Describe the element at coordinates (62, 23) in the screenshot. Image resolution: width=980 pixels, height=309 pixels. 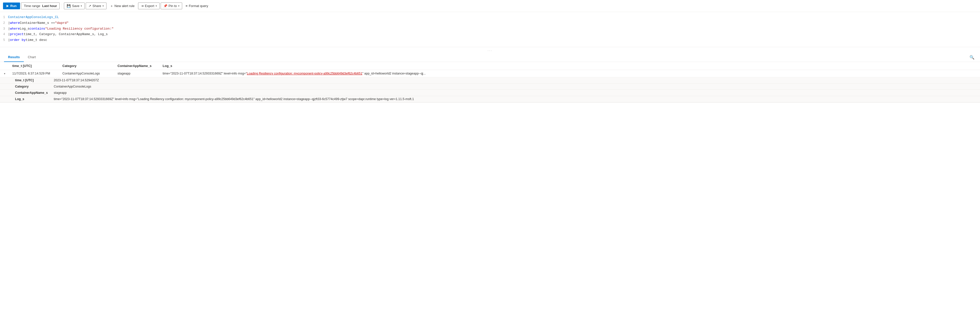
I see `string-token: "daprd"` at that location.